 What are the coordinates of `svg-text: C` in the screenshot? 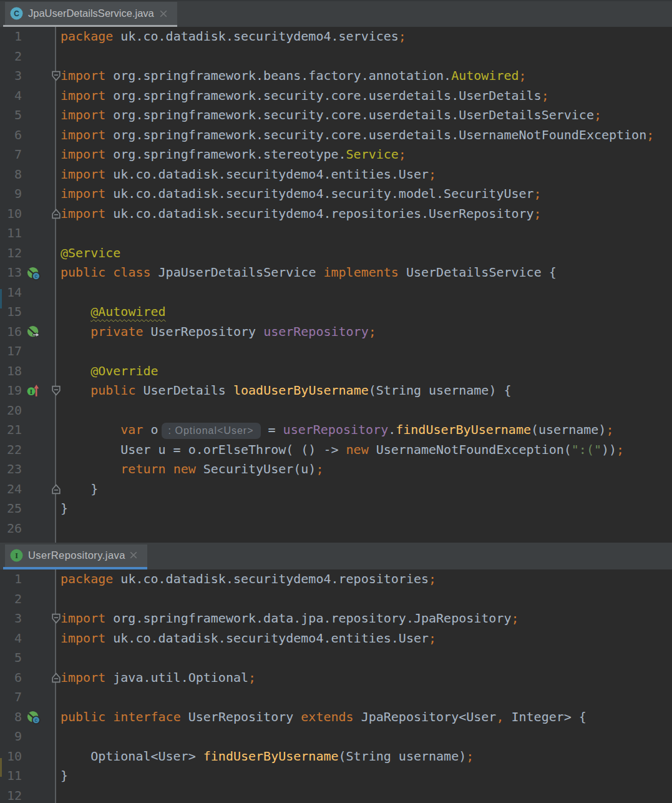 It's located at (16, 14).